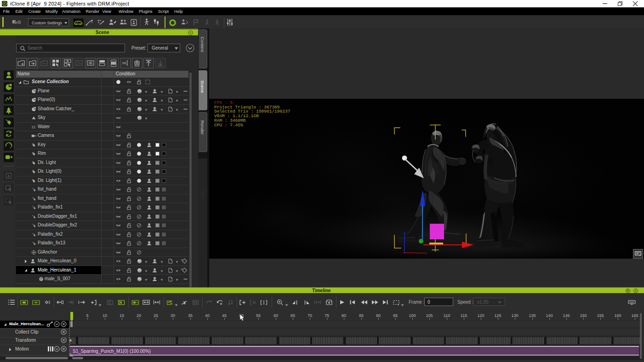 The image size is (644, 362). I want to click on svg-text: RE, so click(125, 63).